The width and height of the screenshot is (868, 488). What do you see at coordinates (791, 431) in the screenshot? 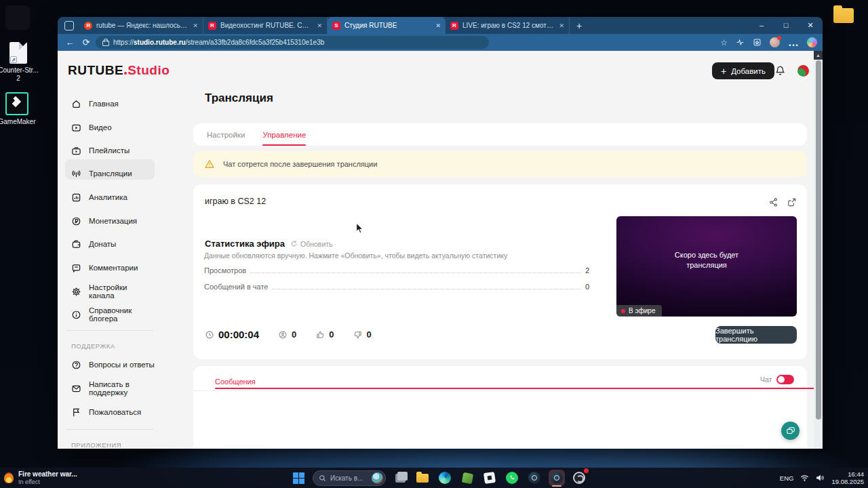
I see `floating-chat-button` at bounding box center [791, 431].